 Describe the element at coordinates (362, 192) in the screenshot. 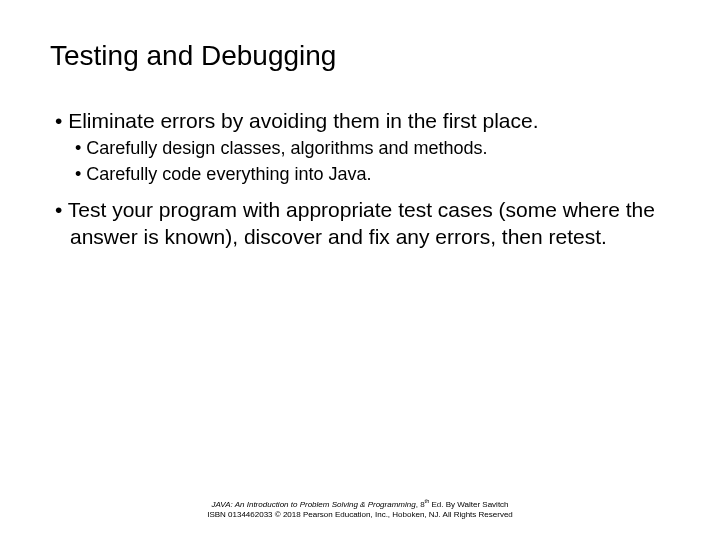

I see `spacer` at that location.